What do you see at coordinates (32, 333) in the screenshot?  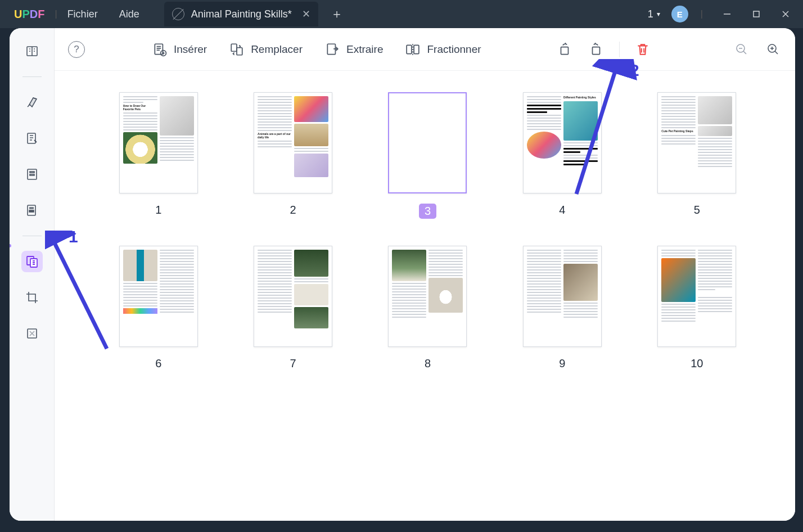 I see `sidebar-watermark` at bounding box center [32, 333].